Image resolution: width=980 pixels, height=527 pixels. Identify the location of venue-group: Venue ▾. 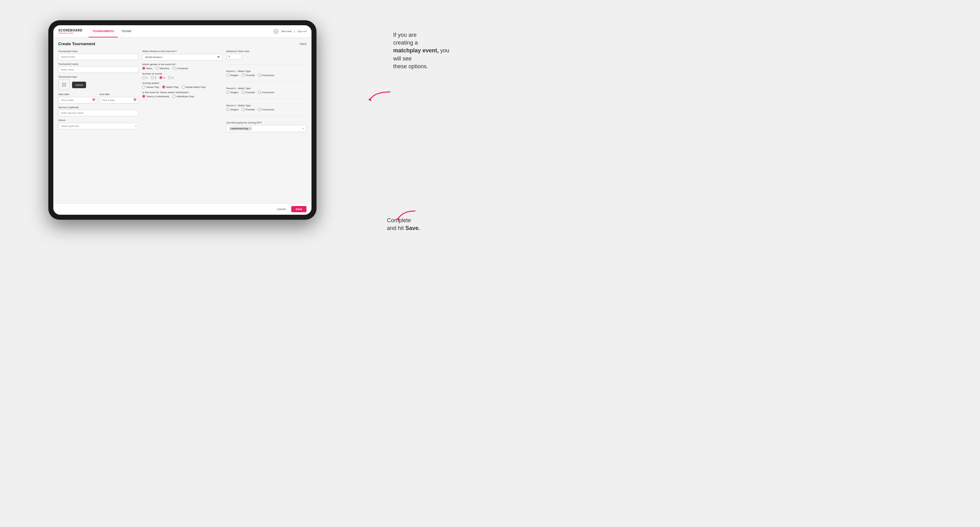
(98, 124).